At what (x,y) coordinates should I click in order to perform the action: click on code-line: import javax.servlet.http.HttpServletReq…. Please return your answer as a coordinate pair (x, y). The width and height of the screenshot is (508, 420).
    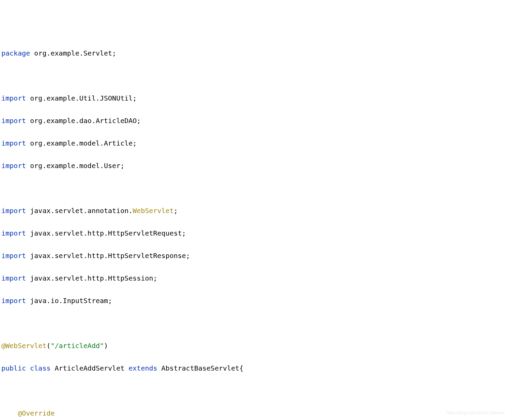
    Looking at the image, I should click on (254, 233).